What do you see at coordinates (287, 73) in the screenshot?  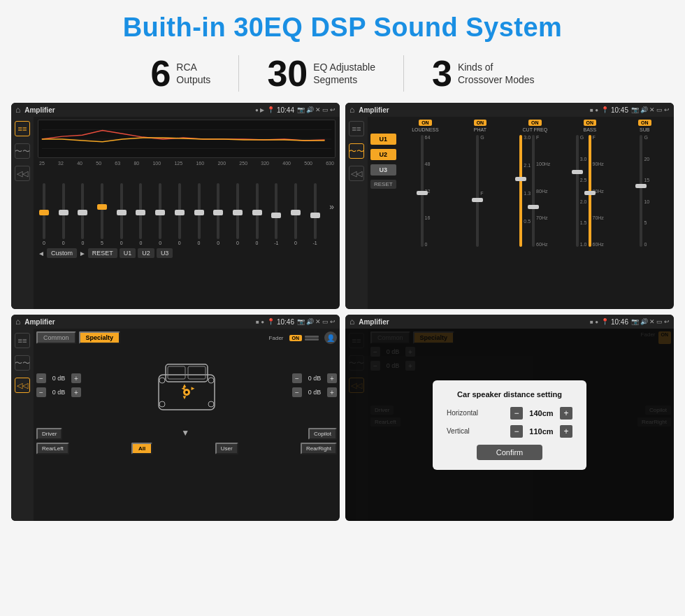 I see `stat-number-eq: 30` at bounding box center [287, 73].